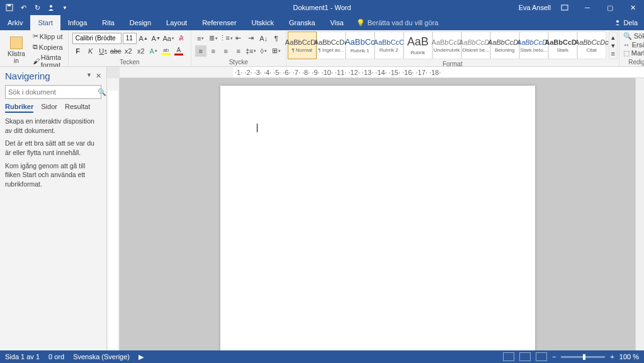 Image resolution: width=644 pixels, height=363 pixels. Describe the element at coordinates (166, 51) in the screenshot. I see `highlight-button: ab` at that location.